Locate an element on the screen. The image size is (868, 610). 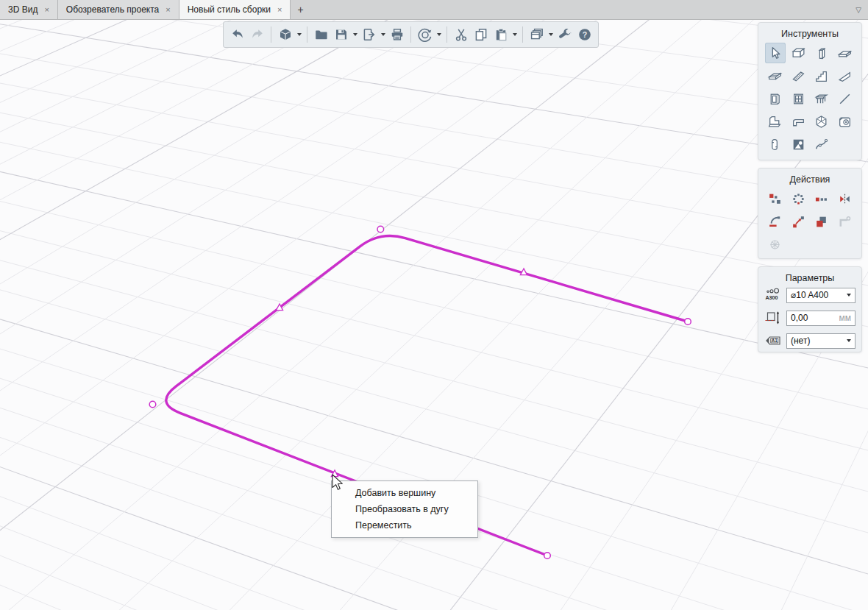
door-tool is located at coordinates (775, 99).